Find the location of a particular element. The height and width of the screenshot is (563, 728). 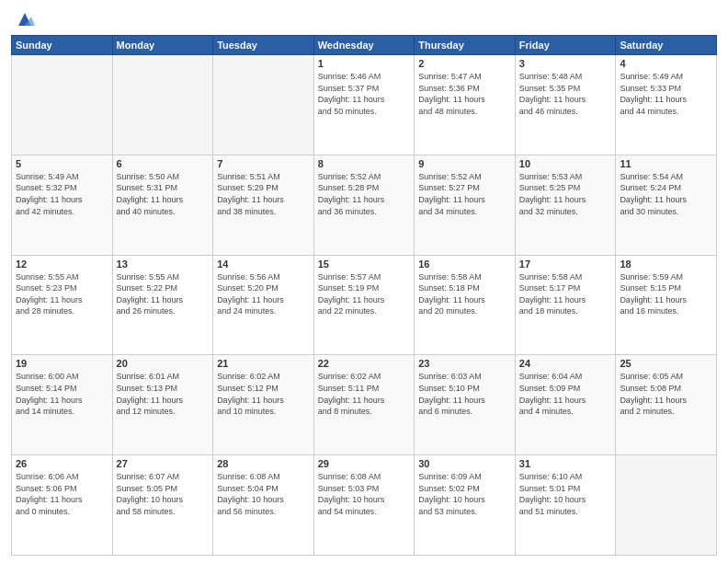

day-number: 4 is located at coordinates (665, 63).